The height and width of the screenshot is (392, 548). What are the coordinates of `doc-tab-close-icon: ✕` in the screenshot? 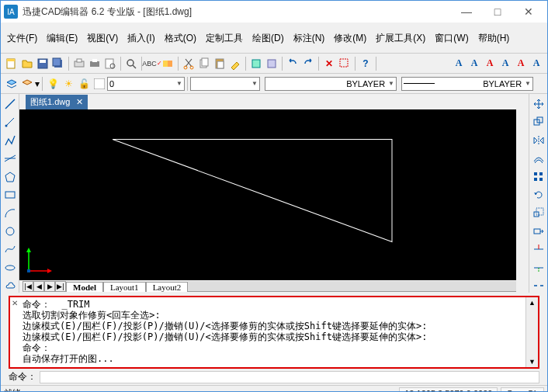 It's located at (79, 102).